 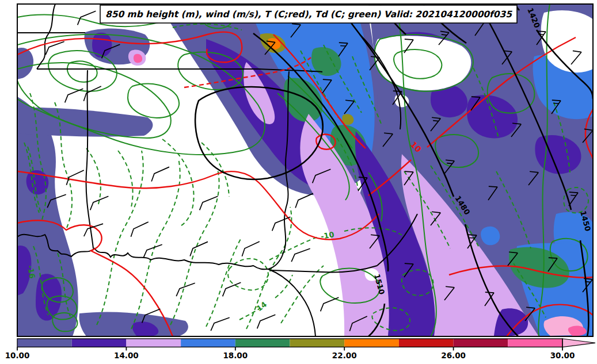 What do you see at coordinates (309, 14) in the screenshot?
I see `title-banner: 850 mb height (m), wind (m/s), T (C;red)…` at bounding box center [309, 14].